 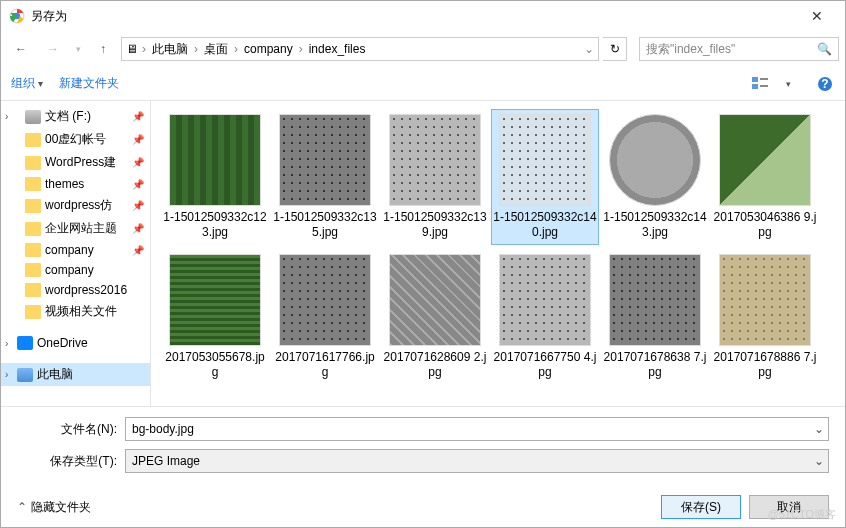 What do you see at coordinates (103, 49) in the screenshot?
I see `up-button: ↑` at bounding box center [103, 49].